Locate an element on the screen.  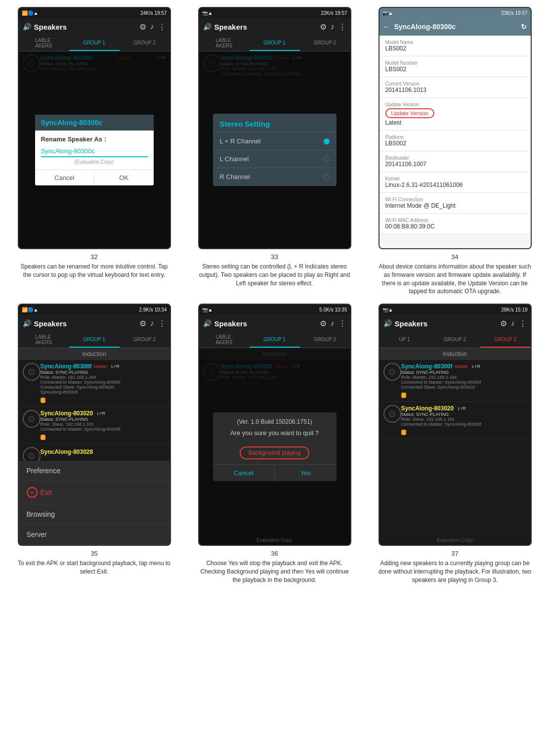
info-value-current-version-34: 20141106.1013 is located at coordinates (455, 90).